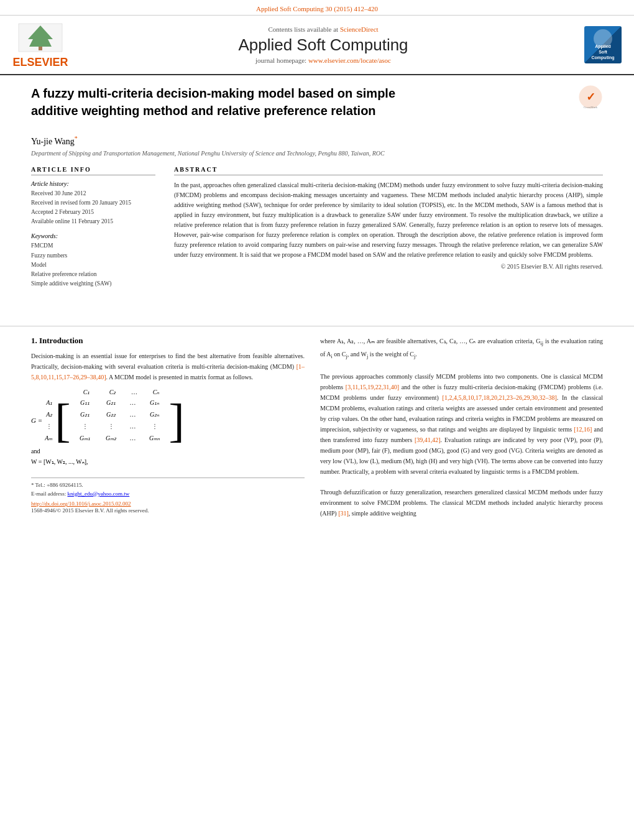 Image resolution: width=634 pixels, height=840 pixels. What do you see at coordinates (428, 440) in the screenshot?
I see `ref-link-5: [39,41,42]` at bounding box center [428, 440].